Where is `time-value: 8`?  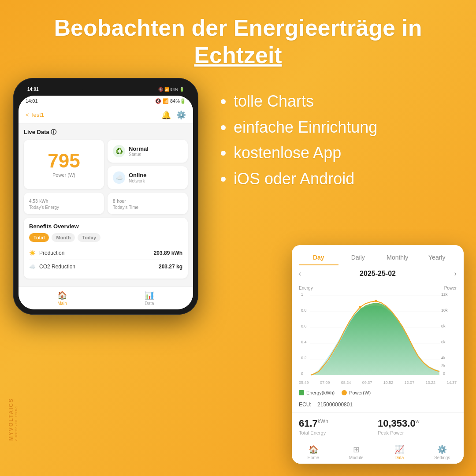 time-value: 8 is located at coordinates (114, 201).